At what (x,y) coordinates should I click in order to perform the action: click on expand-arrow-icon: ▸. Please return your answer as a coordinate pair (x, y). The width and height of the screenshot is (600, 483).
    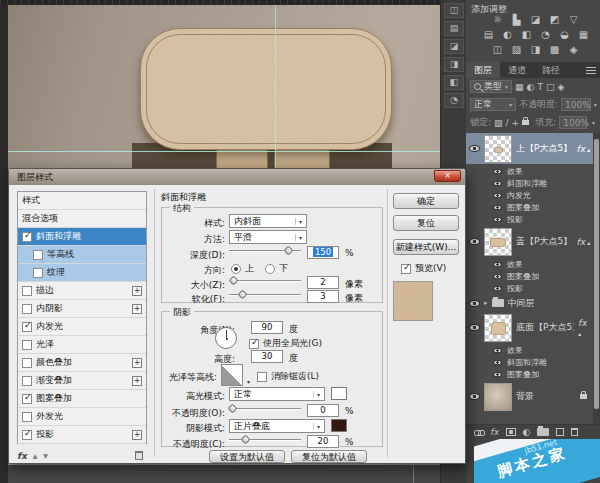
    Looking at the image, I should click on (486, 303).